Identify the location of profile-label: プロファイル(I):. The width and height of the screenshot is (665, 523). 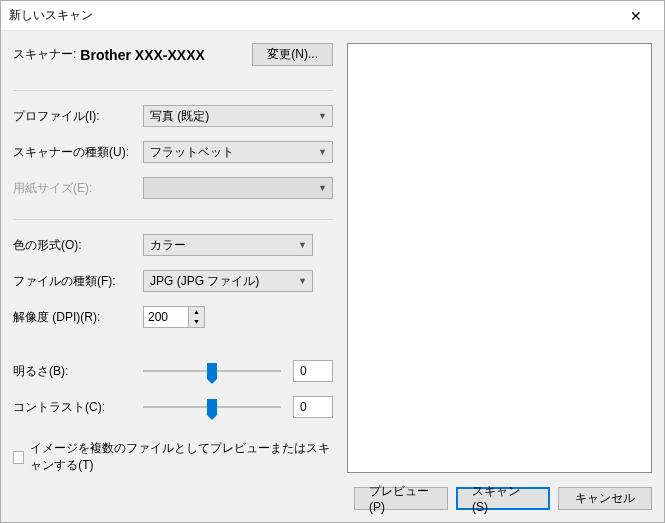
(78, 116).